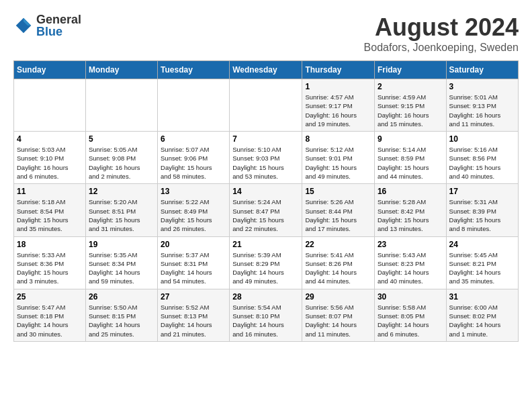 Image resolution: width=532 pixels, height=411 pixels. I want to click on day-info: Sunrise: 5:37 AM Sunset: 8:31 PM Dayligh…, so click(193, 269).